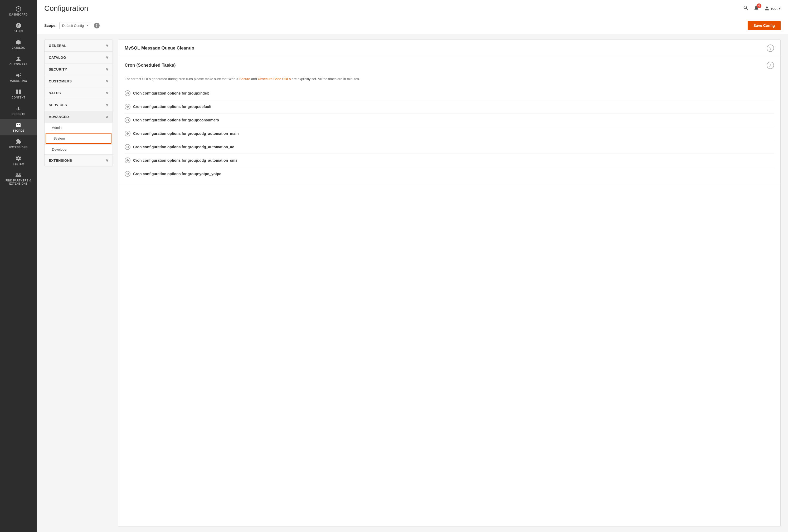  What do you see at coordinates (18, 127) in the screenshot?
I see `sidebar-item-stores: STORES` at bounding box center [18, 127].